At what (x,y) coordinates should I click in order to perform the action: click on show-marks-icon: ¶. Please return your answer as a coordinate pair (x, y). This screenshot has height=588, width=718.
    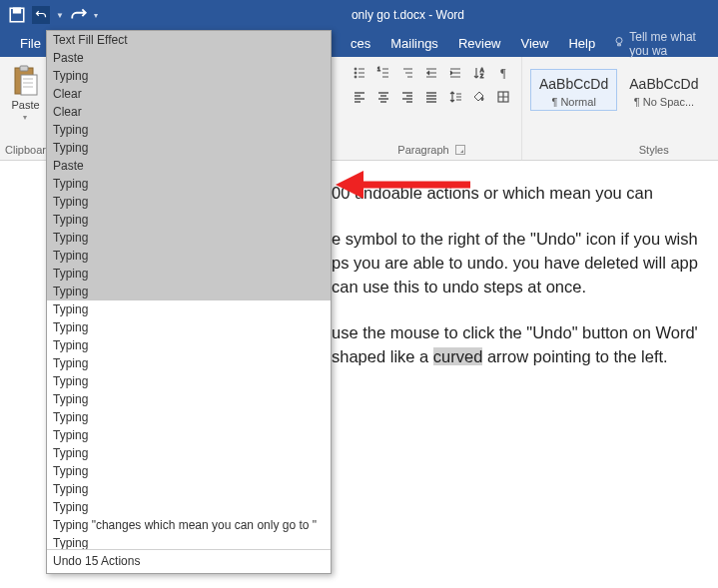
    Looking at the image, I should click on (503, 73).